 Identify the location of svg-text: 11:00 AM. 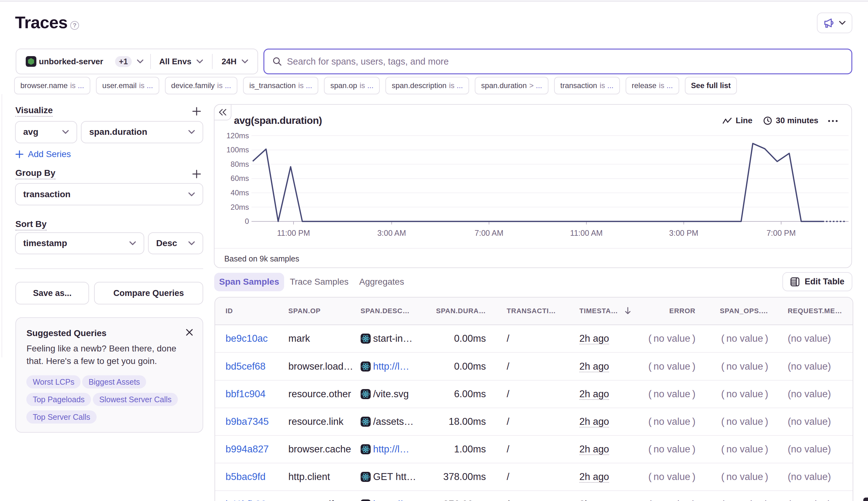
(586, 233).